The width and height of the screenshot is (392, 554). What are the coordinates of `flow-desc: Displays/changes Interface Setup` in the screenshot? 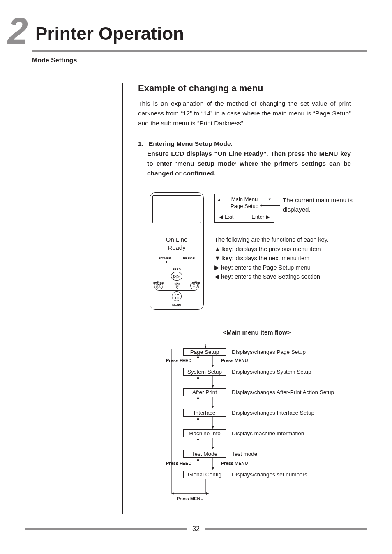 It's located at (273, 413).